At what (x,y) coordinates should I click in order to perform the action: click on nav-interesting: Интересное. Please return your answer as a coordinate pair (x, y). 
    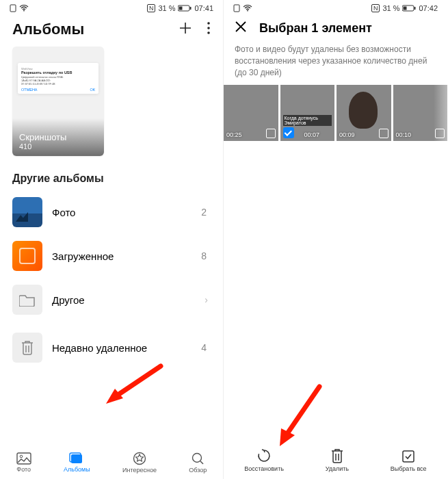
    Looking at the image, I should click on (140, 463).